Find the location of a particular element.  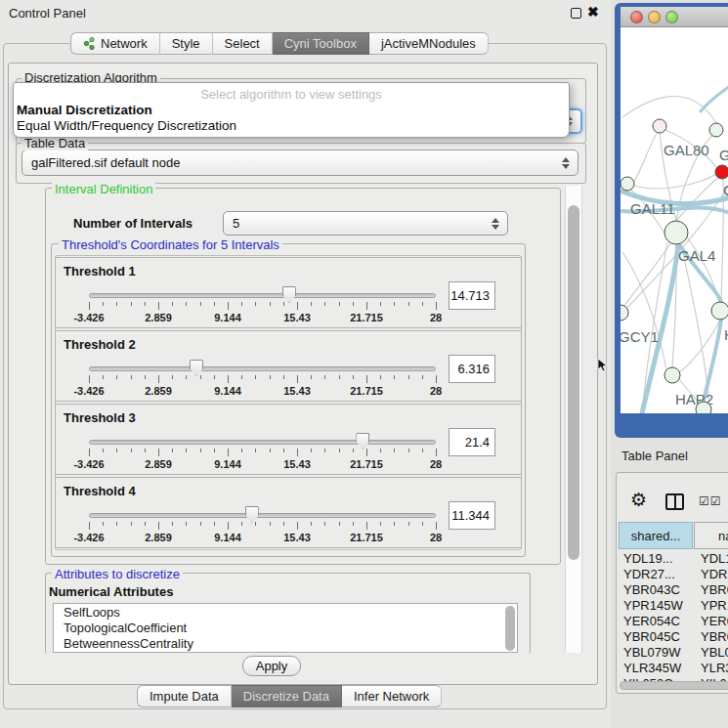

cell-name: YBL0 is located at coordinates (714, 653).